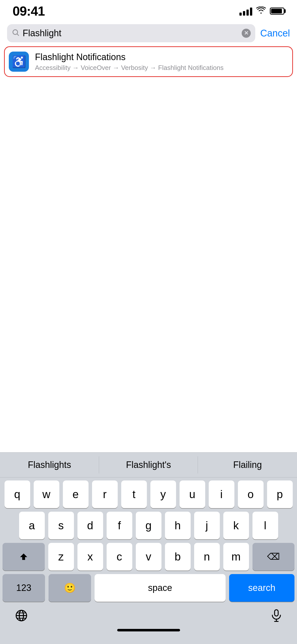  I want to click on wifi-icon, so click(261, 11).